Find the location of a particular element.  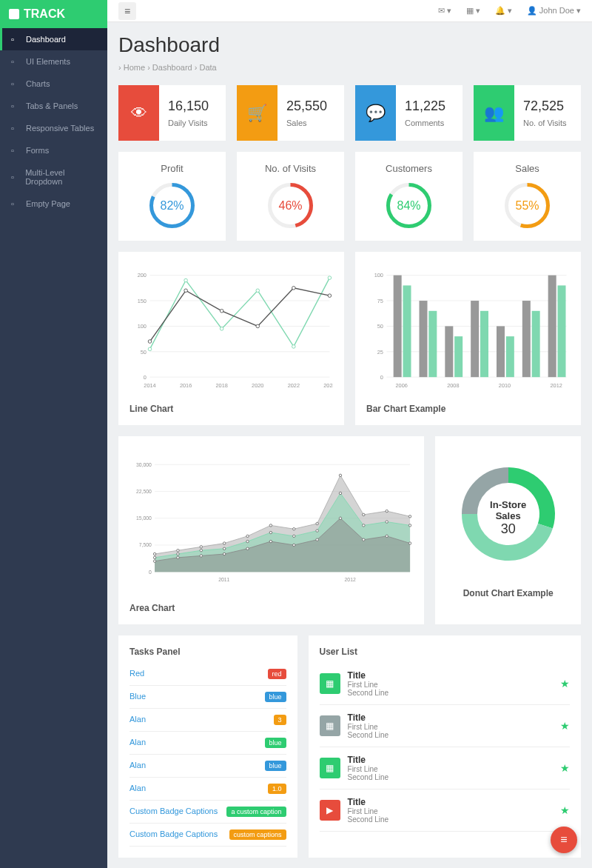

stat-label: Comments is located at coordinates (425, 123).